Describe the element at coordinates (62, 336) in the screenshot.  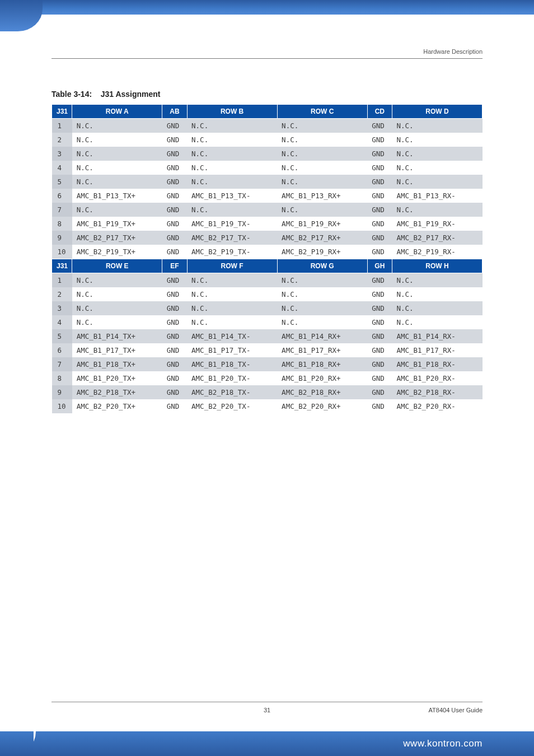
I see `cell-j31: 5` at that location.